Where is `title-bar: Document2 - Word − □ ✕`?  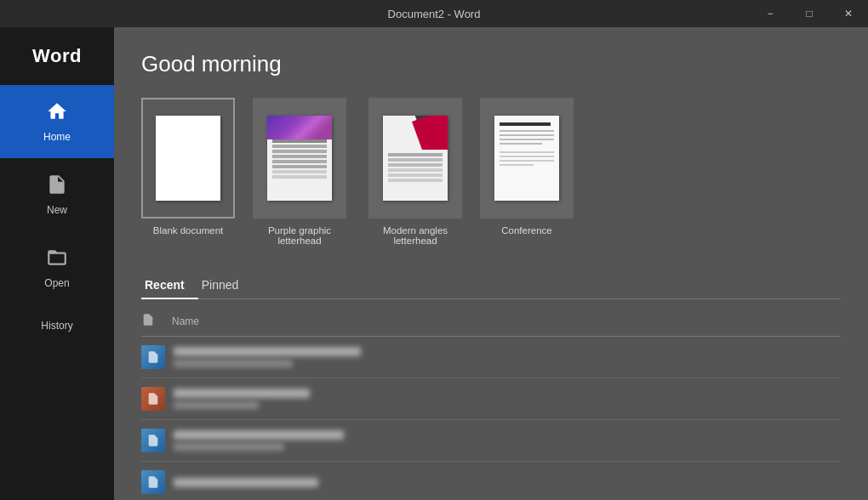 title-bar: Document2 - Word − □ ✕ is located at coordinates (434, 14).